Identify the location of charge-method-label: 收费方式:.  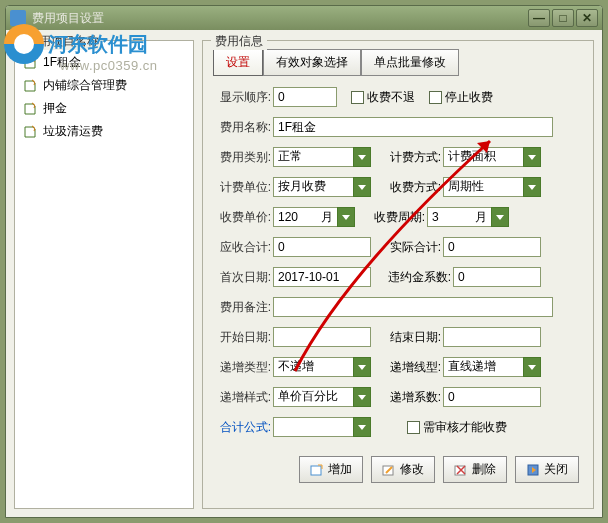
(412, 188).